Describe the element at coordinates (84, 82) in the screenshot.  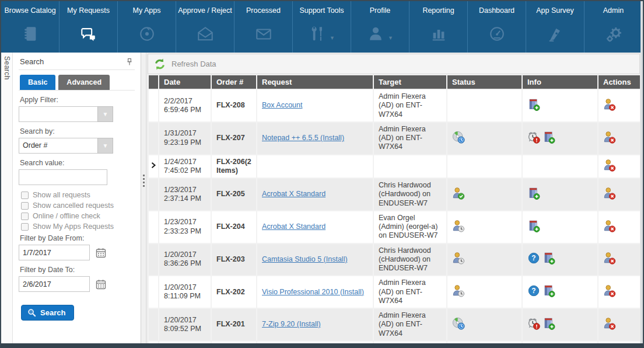
I see `tab-advanced: Advanced` at that location.